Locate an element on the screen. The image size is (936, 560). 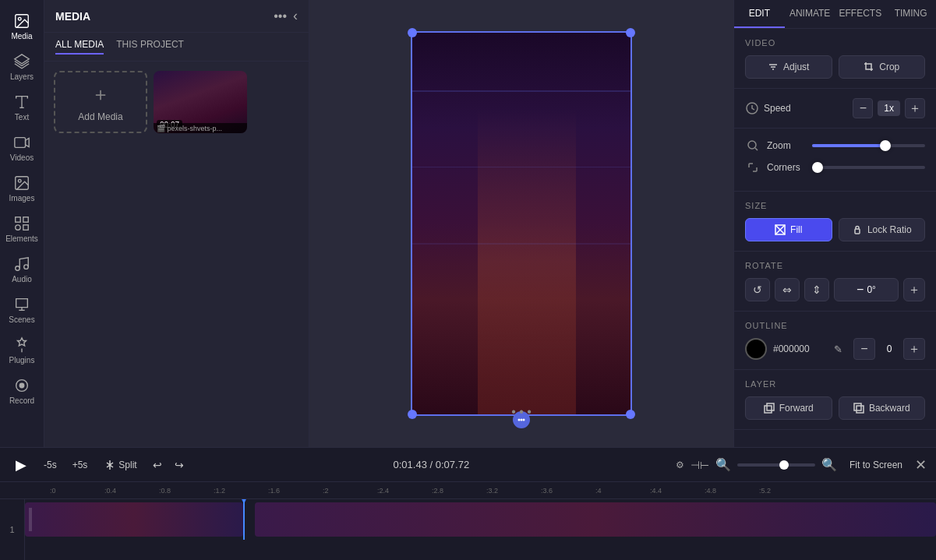
sidebar-item-plugins: Plugins is located at coordinates (22, 350).